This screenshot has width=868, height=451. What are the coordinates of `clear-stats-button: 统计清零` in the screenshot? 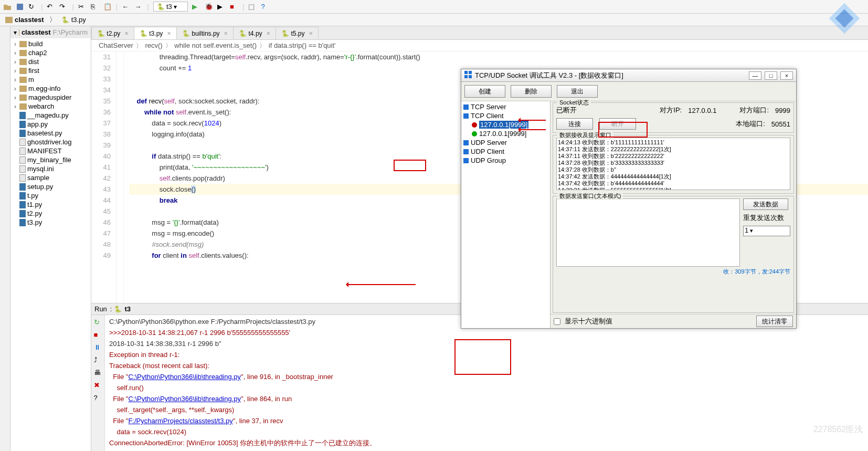 It's located at (775, 321).